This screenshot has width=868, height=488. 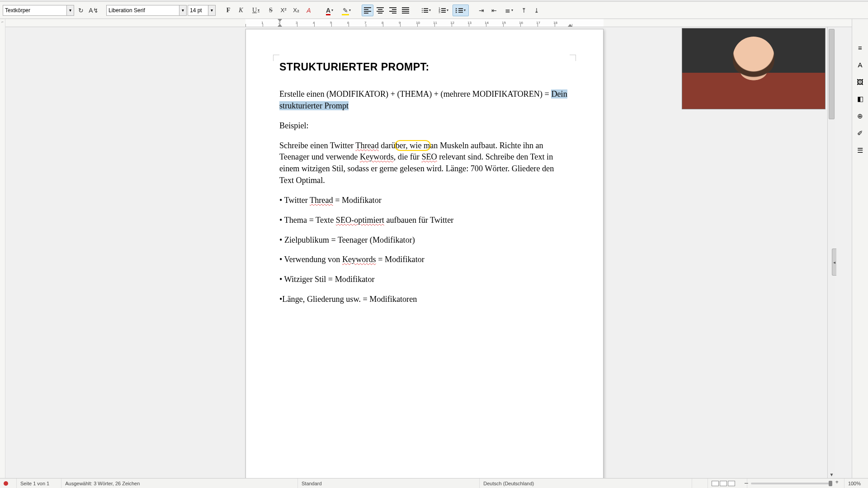 I want to click on page-style: Standard, so click(x=311, y=483).